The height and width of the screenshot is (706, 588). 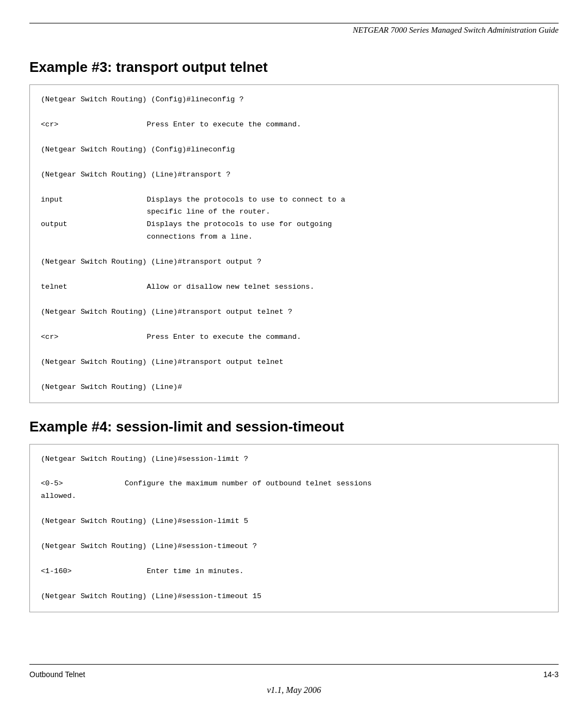 What do you see at coordinates (58, 674) in the screenshot?
I see `footer-left-text: Outbound Telnet` at bounding box center [58, 674].